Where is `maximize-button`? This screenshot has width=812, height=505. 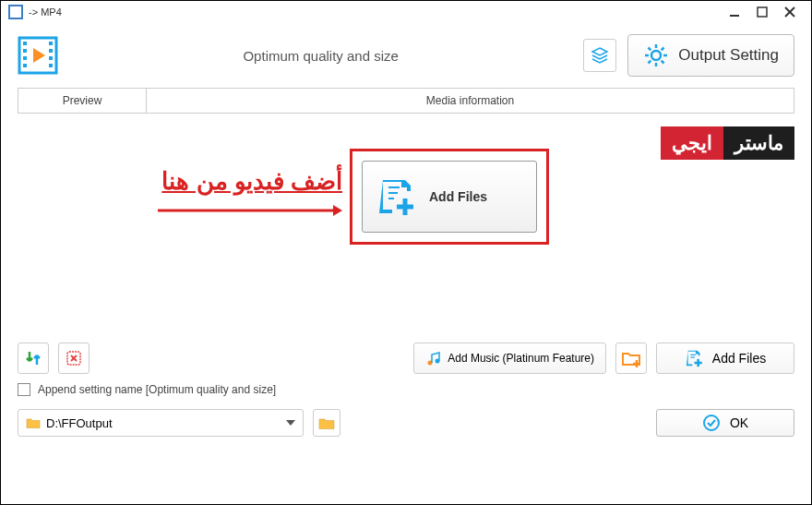
maximize-button is located at coordinates (762, 12).